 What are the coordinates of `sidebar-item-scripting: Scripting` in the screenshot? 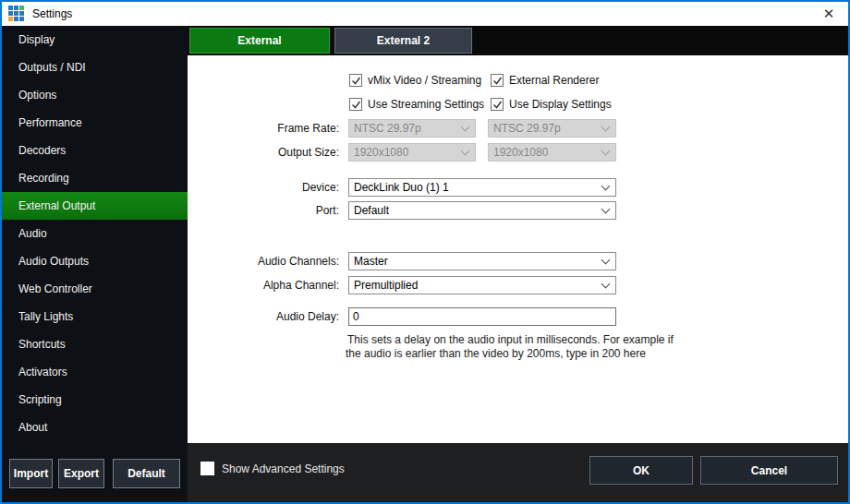 It's located at (94, 400).